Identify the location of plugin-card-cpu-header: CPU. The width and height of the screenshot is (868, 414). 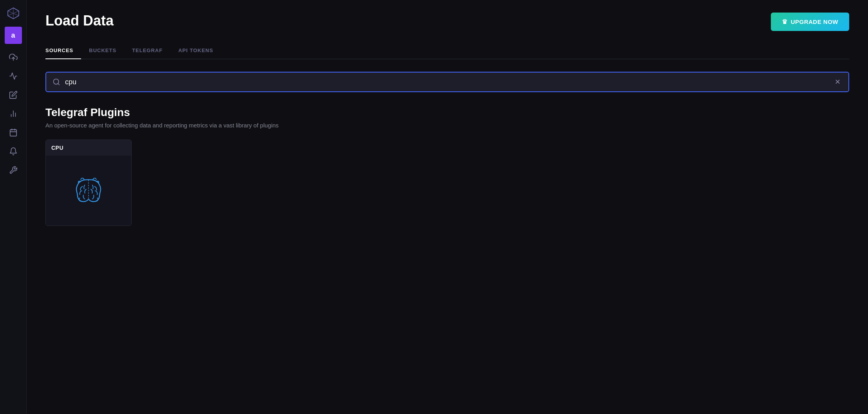
(89, 148).